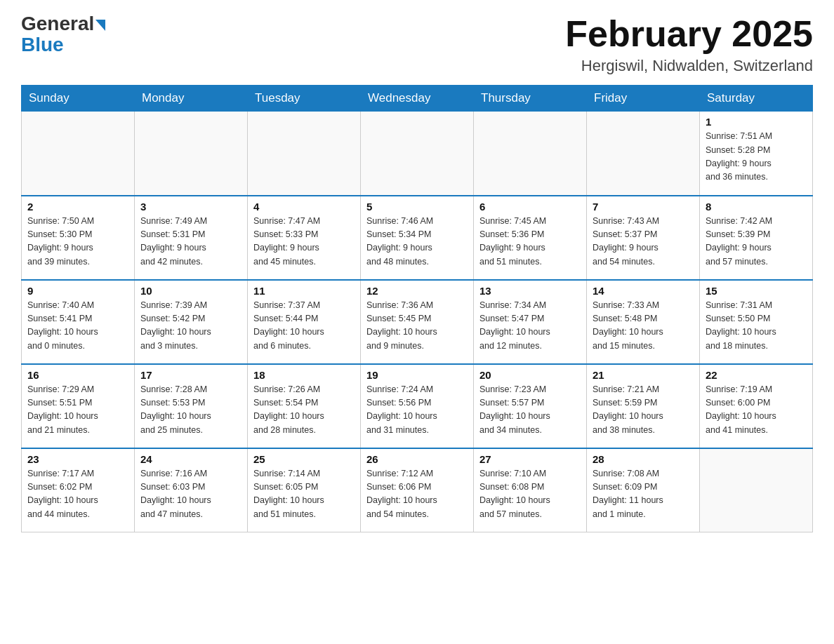 The image size is (834, 644). I want to click on calendar-title: February 2025, so click(689, 34).